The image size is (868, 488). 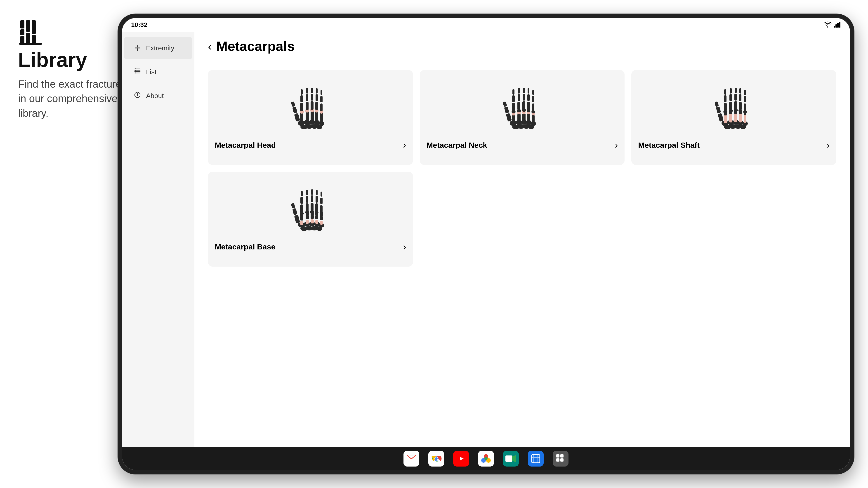 What do you see at coordinates (139, 25) in the screenshot?
I see `status-time: 10:32` at bounding box center [139, 25].